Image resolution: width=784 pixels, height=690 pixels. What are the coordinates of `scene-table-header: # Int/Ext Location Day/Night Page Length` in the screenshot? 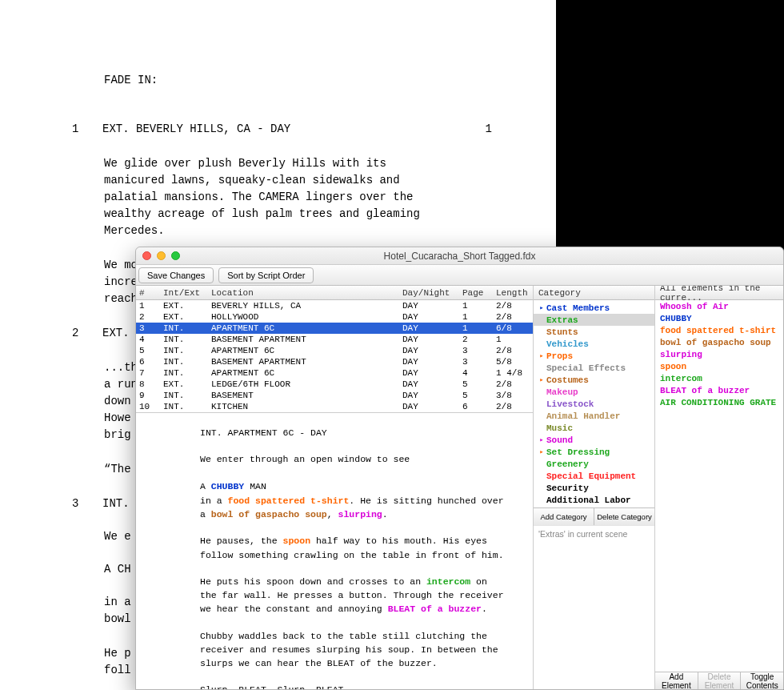 It's located at (334, 293).